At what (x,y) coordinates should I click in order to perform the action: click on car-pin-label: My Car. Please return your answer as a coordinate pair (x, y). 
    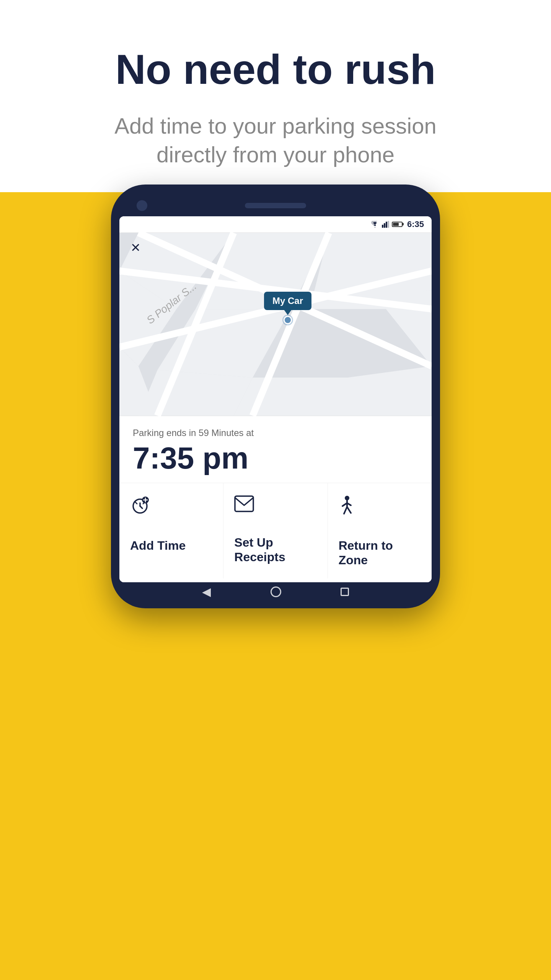
    Looking at the image, I should click on (288, 301).